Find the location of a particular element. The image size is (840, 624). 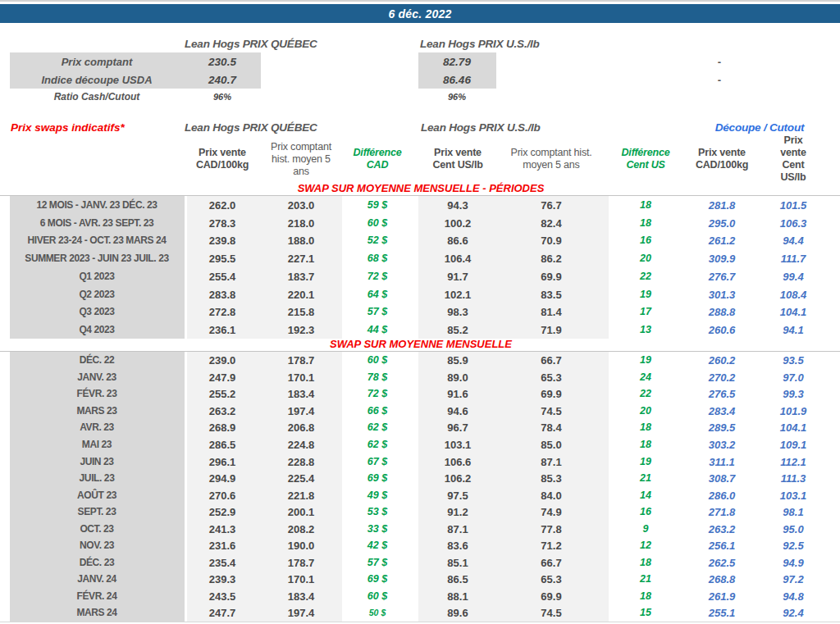

cell-value: 286.0 is located at coordinates (722, 495).